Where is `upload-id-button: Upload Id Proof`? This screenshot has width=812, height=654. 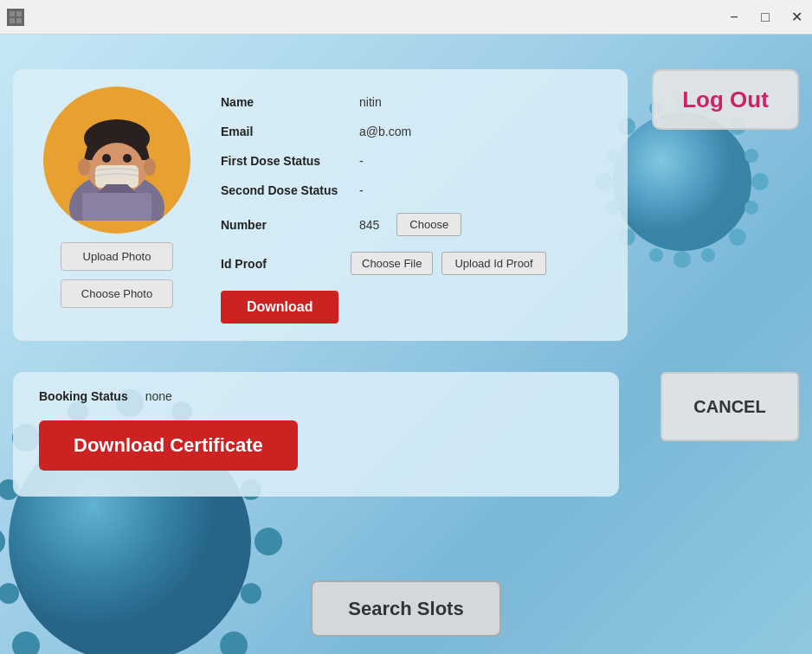 upload-id-button: Upload Id Proof is located at coordinates (493, 263).